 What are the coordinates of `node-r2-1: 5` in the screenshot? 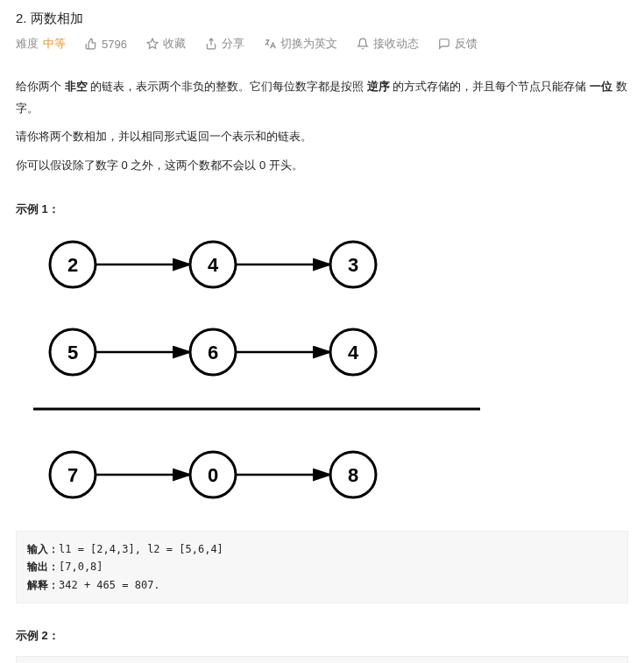 It's located at (73, 352).